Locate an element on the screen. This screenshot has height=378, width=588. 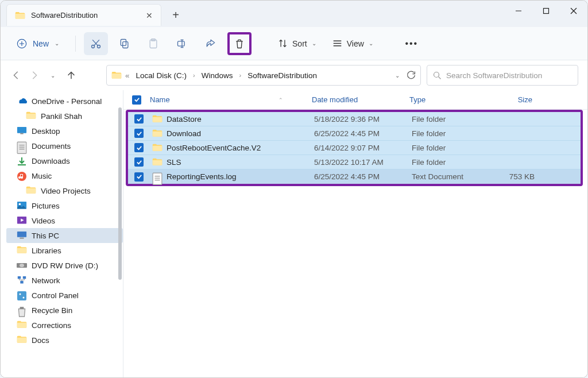
more-button: ••• is located at coordinates (412, 44).